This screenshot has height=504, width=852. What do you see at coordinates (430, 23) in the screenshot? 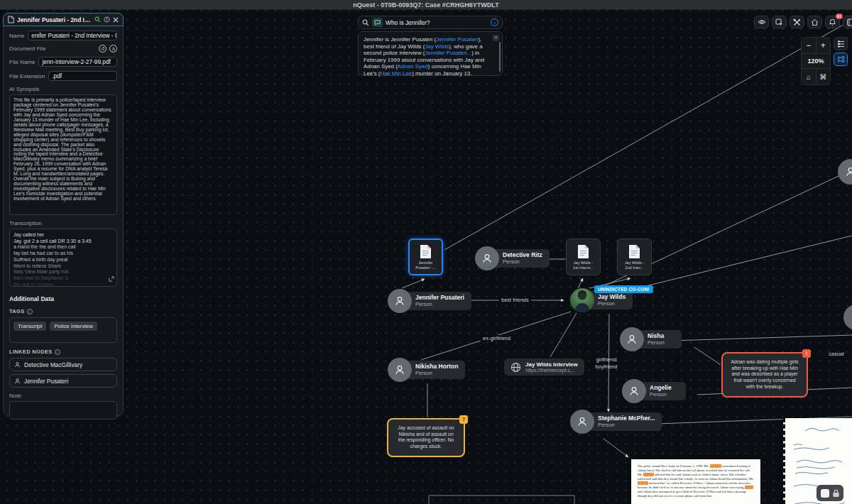
I see `ask-search-bar: Who is Jennifer? →` at bounding box center [430, 23].